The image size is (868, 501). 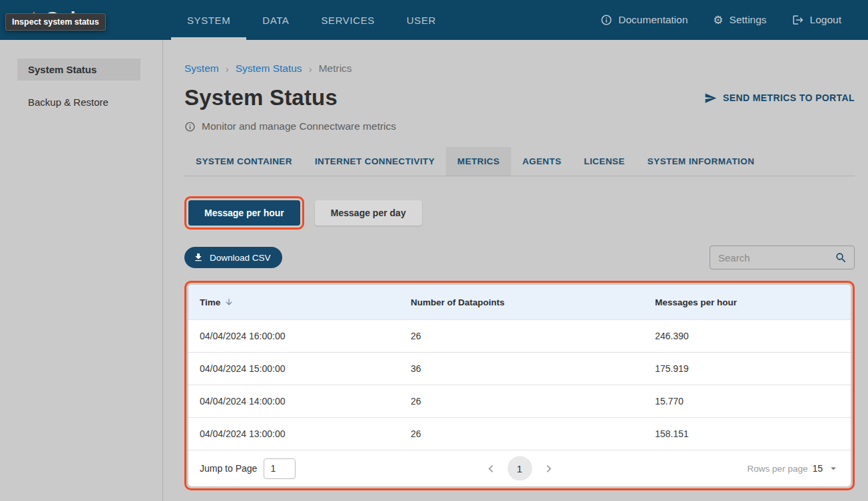 I want to click on download-csv-label: Download CSV, so click(x=240, y=258).